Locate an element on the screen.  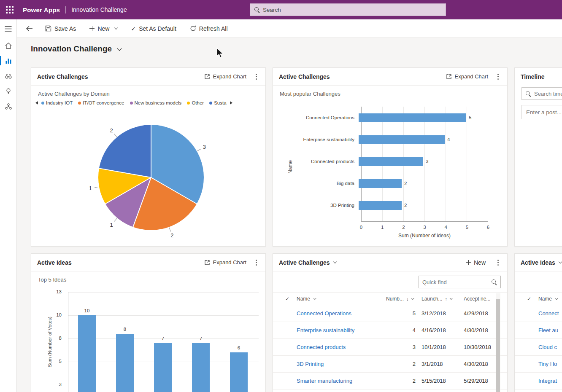
nav-dashboards-button is located at coordinates (8, 61).